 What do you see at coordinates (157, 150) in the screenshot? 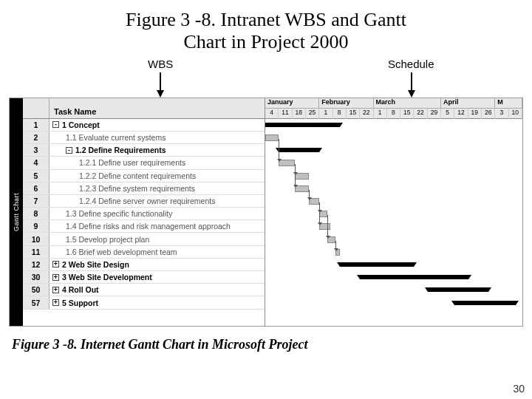
I see `task-name: -1.2 Define Requirements` at bounding box center [157, 150].